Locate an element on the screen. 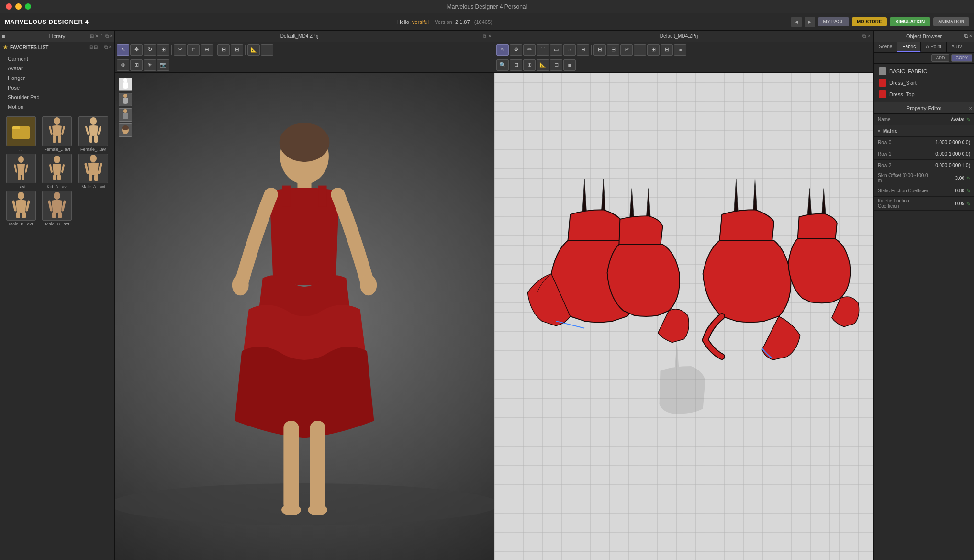 The height and width of the screenshot is (560, 974). tool-select-2d: ↖ is located at coordinates (503, 50).